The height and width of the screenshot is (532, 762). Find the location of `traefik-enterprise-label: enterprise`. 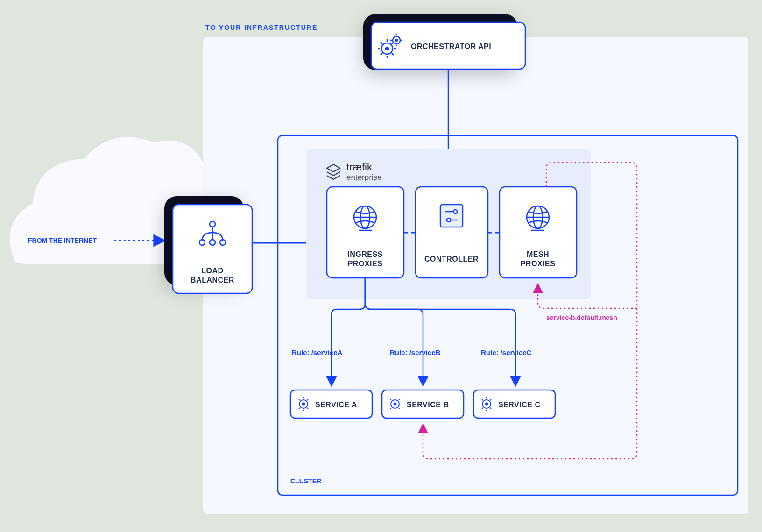

traefik-enterprise-label: enterprise is located at coordinates (364, 177).